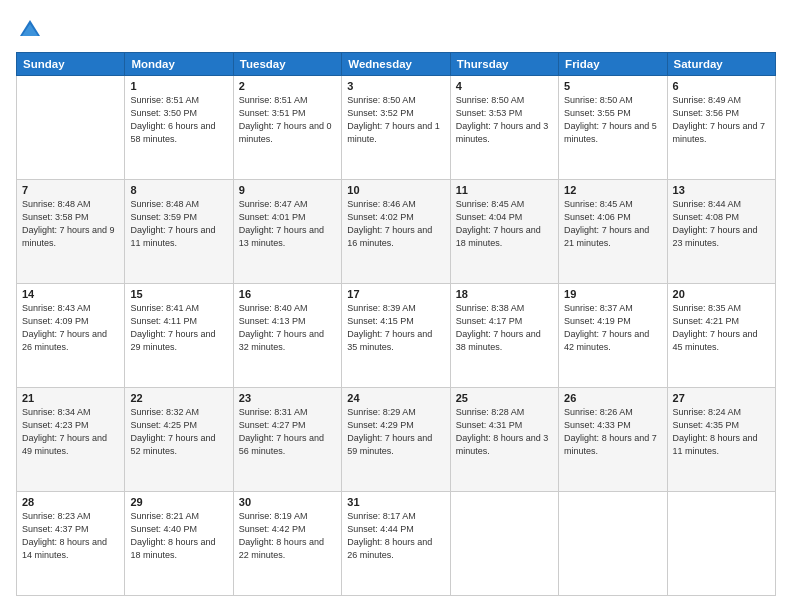  I want to click on day-number: 18, so click(504, 294).